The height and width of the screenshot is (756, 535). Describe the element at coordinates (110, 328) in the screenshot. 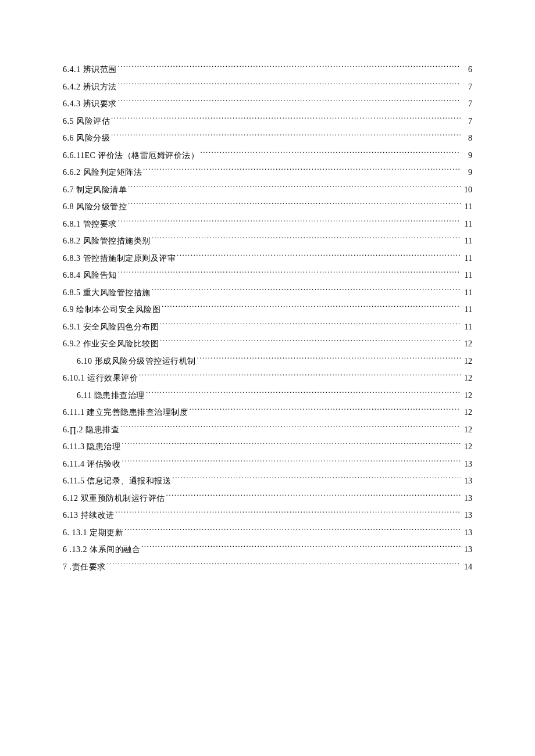

I see `toc-entry-title: 6.9.1 安全风险四色分布图` at that location.